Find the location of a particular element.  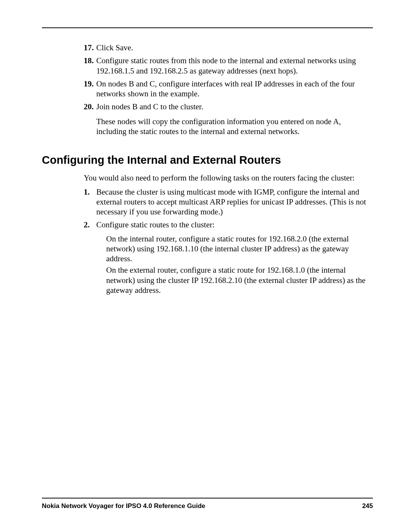

step-text: Configure static routes from this node t… is located at coordinates (234, 66).